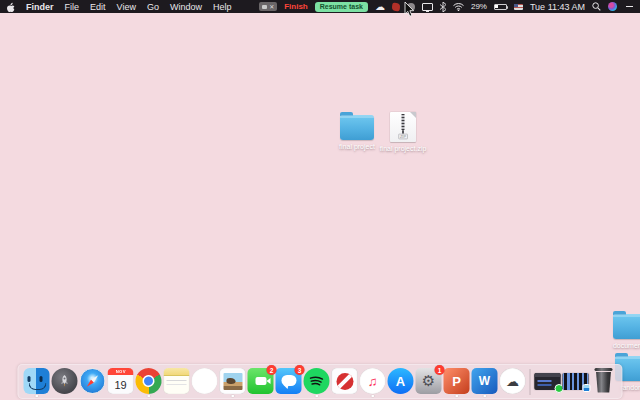  Describe the element at coordinates (72, 7) in the screenshot. I see `menu-file: File` at that location.